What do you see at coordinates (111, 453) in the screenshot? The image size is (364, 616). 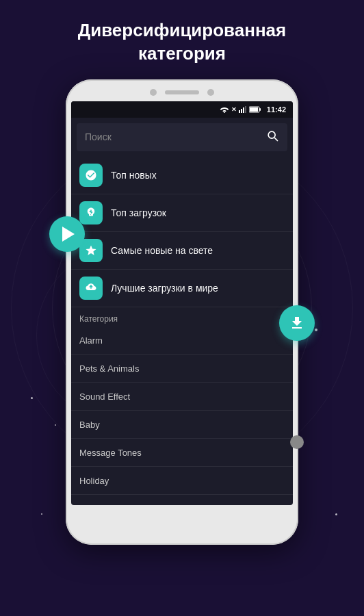 I see `category-label-message-tones: Message Tones` at bounding box center [111, 453].